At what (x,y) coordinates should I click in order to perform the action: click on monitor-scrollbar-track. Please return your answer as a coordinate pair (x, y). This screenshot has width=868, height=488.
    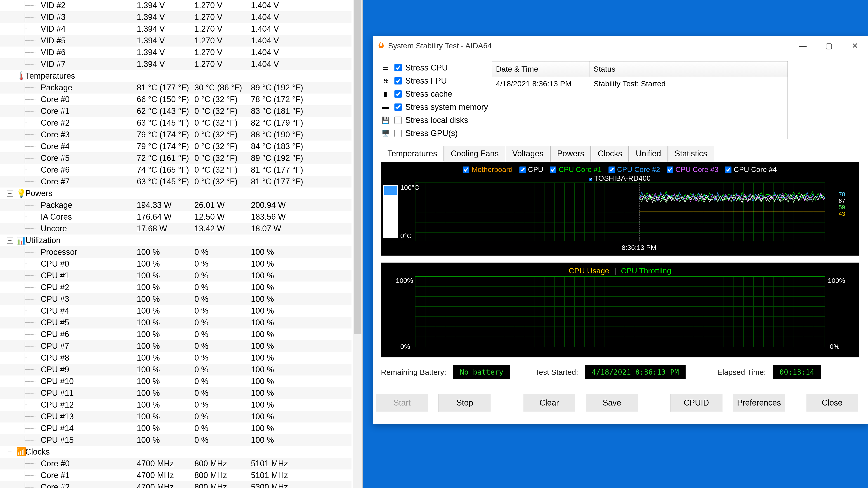
    Looking at the image, I should click on (357, 244).